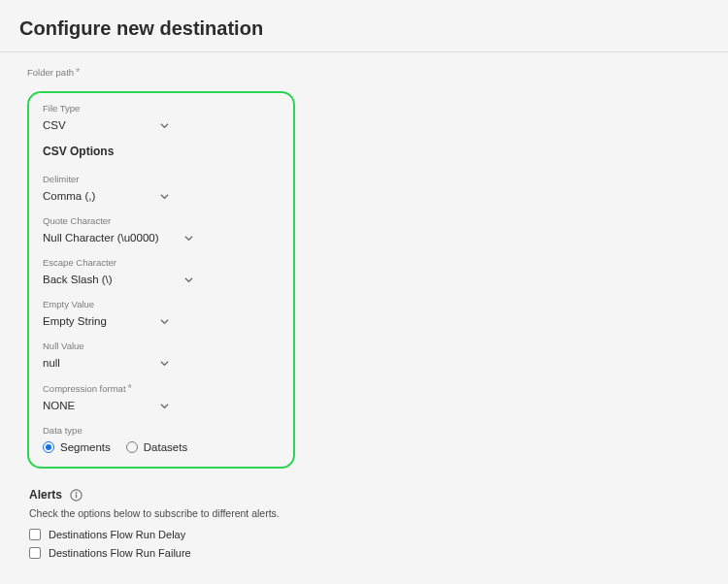 This screenshot has height=584, width=728. I want to click on alerts-title: Alerts, so click(46, 495).